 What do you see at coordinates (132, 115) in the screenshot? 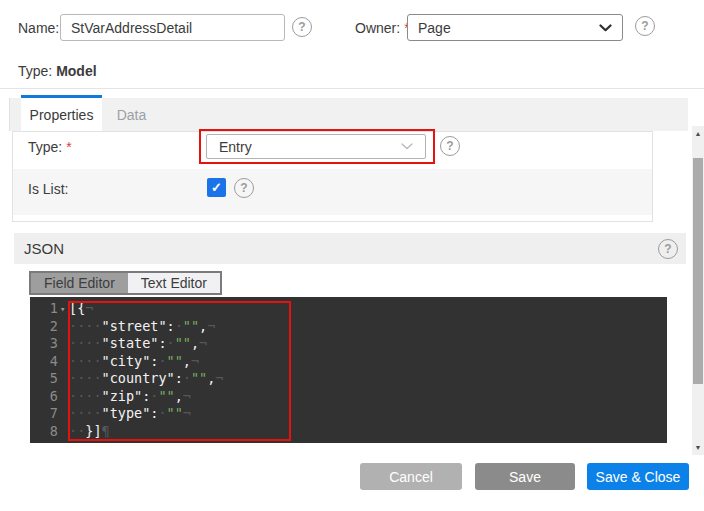
I see `tab-data-label: Data` at bounding box center [132, 115].